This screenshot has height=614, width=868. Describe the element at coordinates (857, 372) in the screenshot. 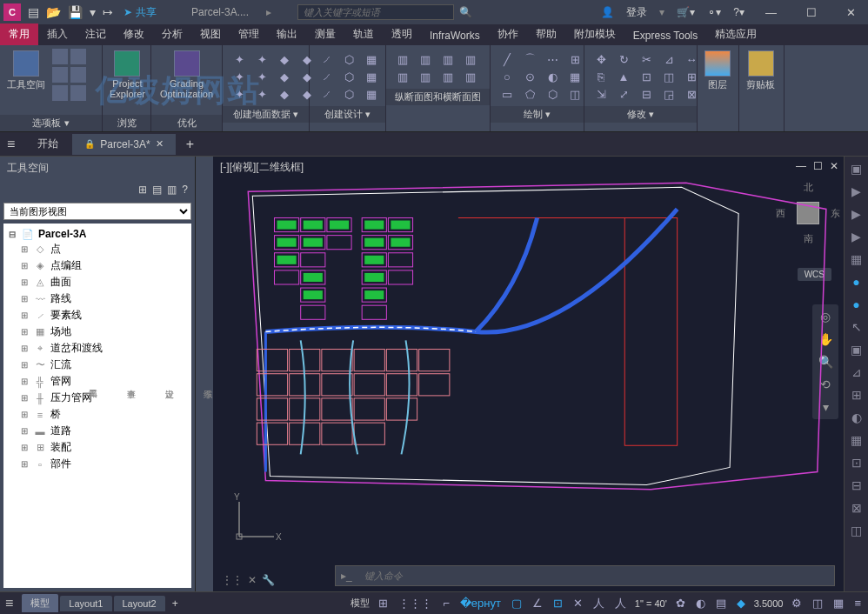

I see `right-tool-icon: ⊿` at that location.